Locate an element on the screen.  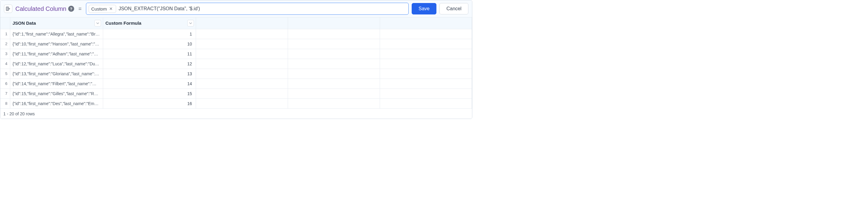
add-column-button is located at coordinates (8, 9).